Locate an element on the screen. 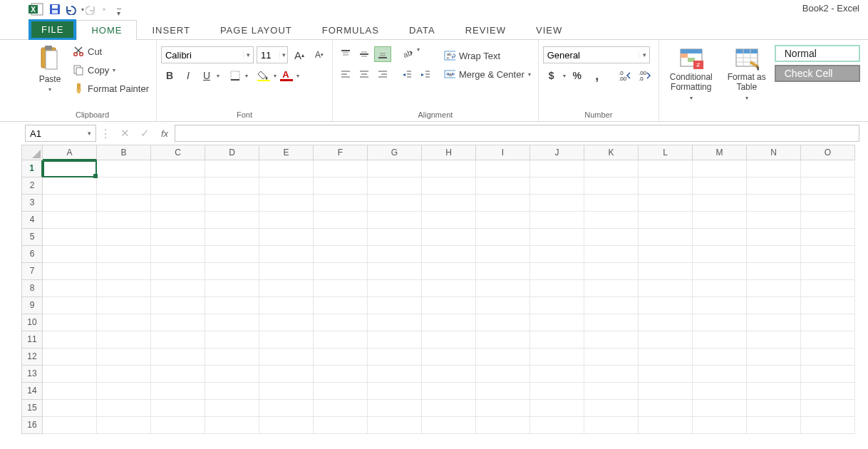 The image size is (868, 449). row-header: 7 is located at coordinates (32, 272).